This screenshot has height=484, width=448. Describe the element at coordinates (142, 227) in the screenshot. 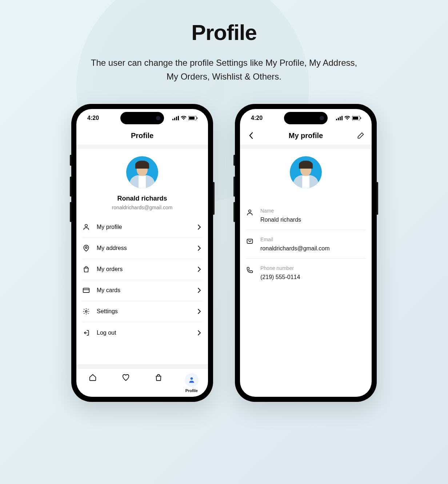

I see `menu-item-my-profile: My profile` at that location.